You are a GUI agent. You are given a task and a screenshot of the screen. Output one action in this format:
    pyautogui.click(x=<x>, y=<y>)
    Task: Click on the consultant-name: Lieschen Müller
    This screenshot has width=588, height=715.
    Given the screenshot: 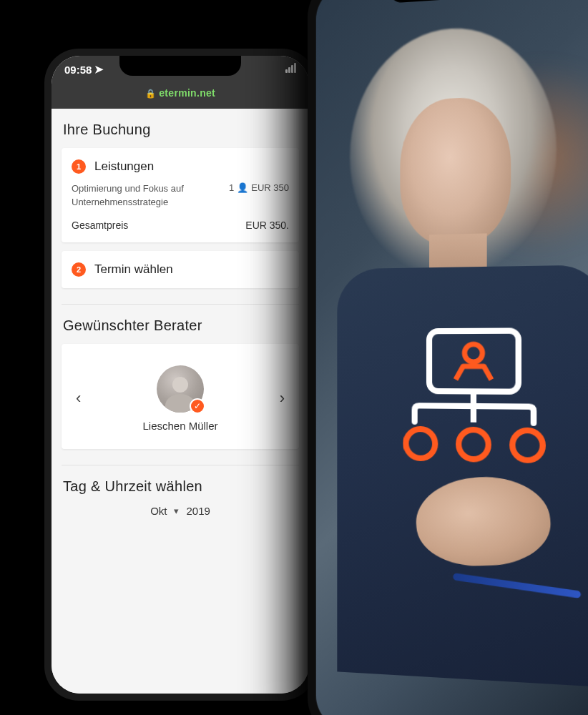 What is the action you would take?
    pyautogui.click(x=180, y=426)
    